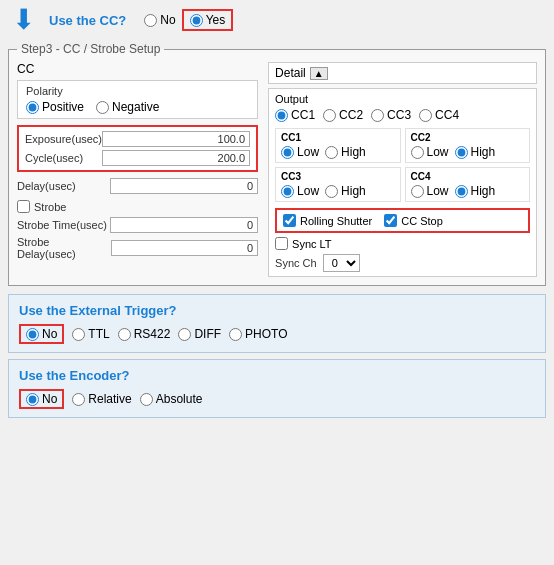 The height and width of the screenshot is (565, 554). Describe the element at coordinates (468, 152) in the screenshot. I see `cc2-radios: Low High` at that location.